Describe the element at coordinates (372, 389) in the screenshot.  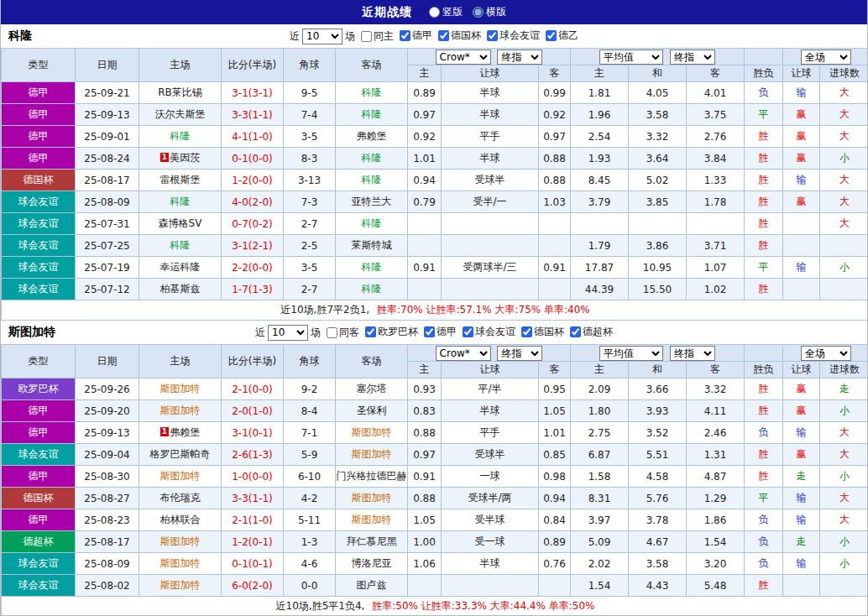
I see `away-team-name: 塞尔塔` at that location.